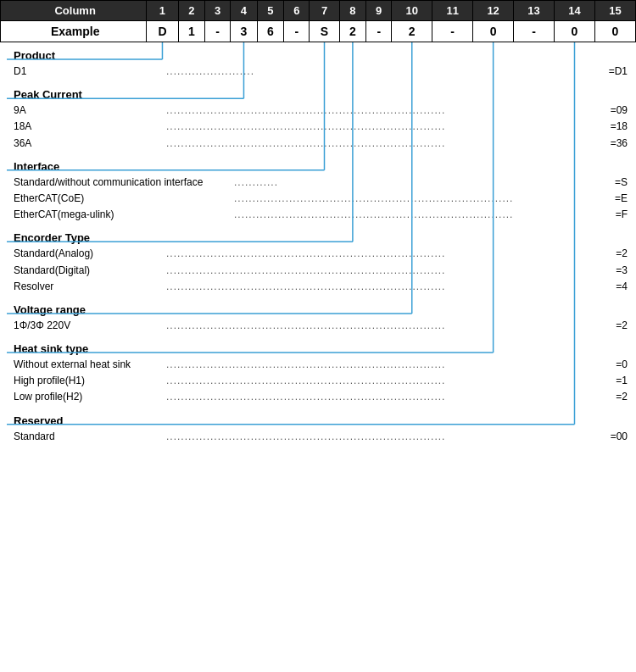 The image size is (636, 672). What do you see at coordinates (321, 198) in the screenshot?
I see `interface-item-ethercat-coe: EtherCAT(CoE) ..........................…` at bounding box center [321, 198].